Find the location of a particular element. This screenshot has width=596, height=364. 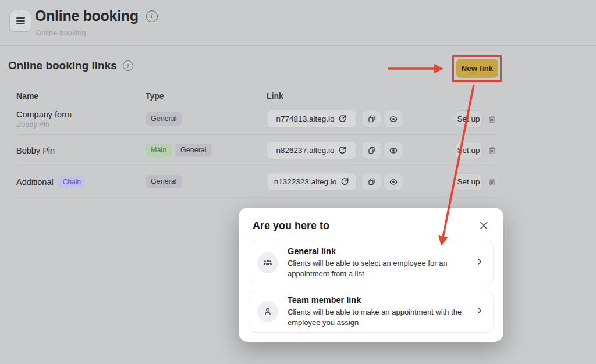

column-header-name: Name is located at coordinates (81, 96).